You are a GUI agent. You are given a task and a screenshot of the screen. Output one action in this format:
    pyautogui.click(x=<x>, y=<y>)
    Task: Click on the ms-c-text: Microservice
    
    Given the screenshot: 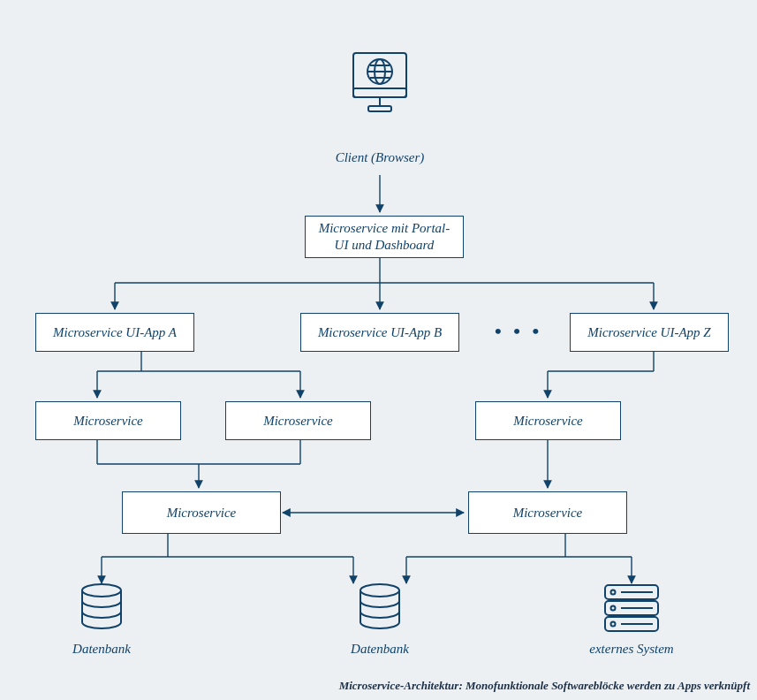 What is the action you would take?
    pyautogui.click(x=548, y=421)
    